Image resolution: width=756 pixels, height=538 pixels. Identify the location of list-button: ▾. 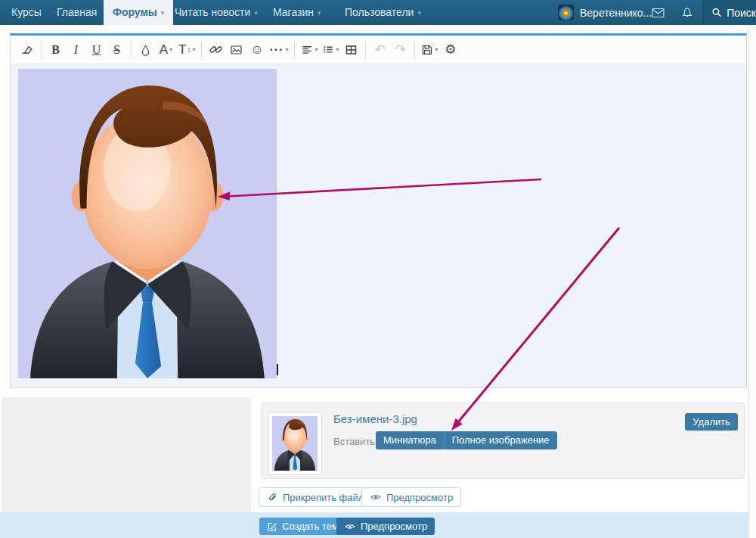
(330, 50).